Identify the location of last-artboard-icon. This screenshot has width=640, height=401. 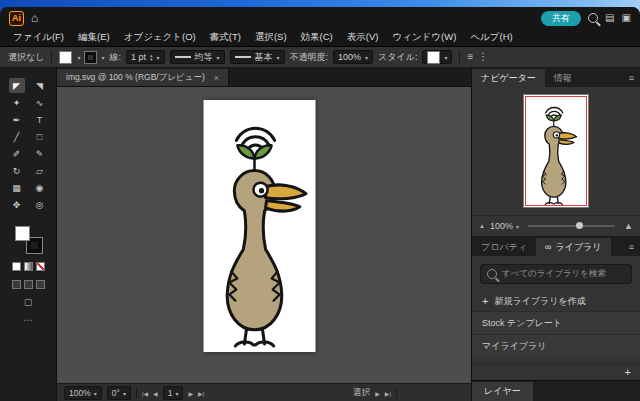
(201, 393).